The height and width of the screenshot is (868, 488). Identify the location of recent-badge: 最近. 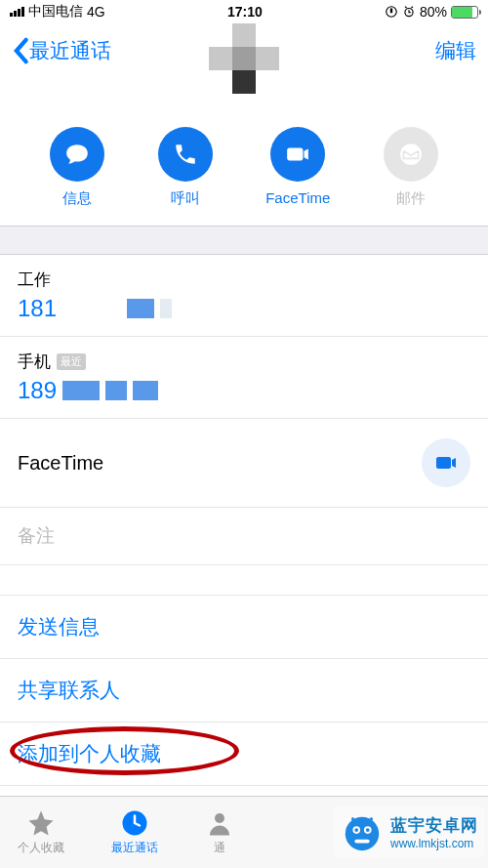
(71, 361).